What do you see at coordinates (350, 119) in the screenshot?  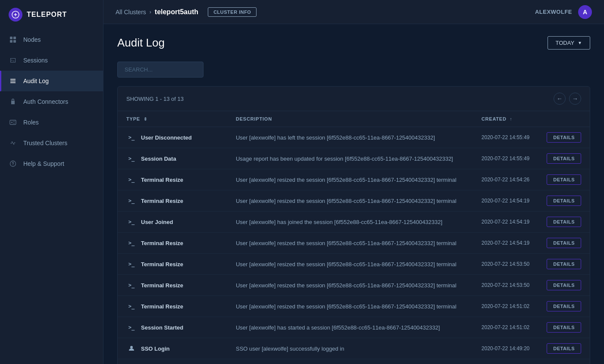 I see `description-column-header: DESCRIPTION` at bounding box center [350, 119].